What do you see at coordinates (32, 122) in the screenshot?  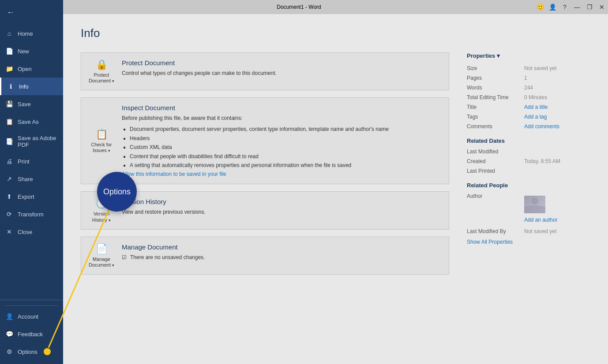 I see `sidebar-item-save-as: 📋 Save As` at bounding box center [32, 122].